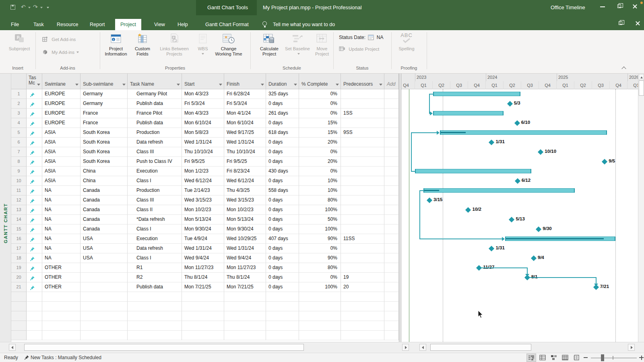 The height and width of the screenshot is (362, 644). Describe the element at coordinates (155, 94) in the screenshot. I see `cell-task-name: Germany Pilot` at that location.